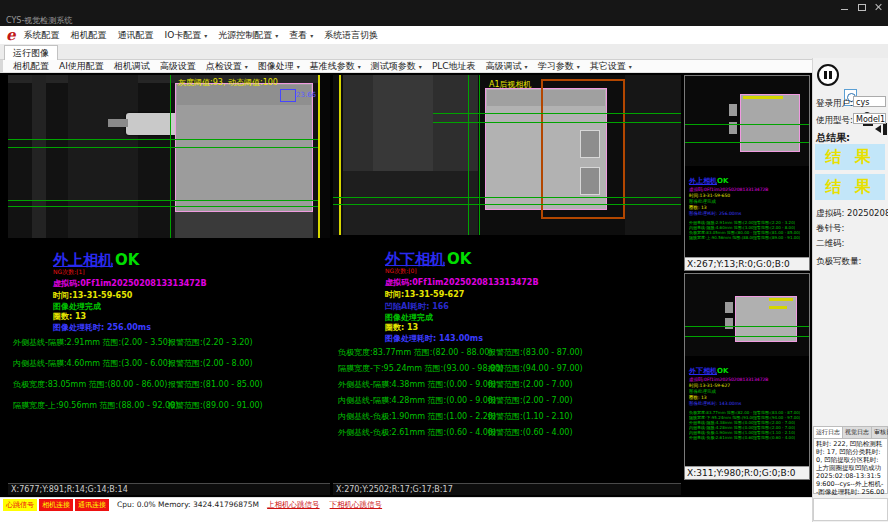 This screenshot has width=888, height=522. Describe the element at coordinates (42, 36) in the screenshot. I see `menu-item-system-config: 系统配置` at that location.